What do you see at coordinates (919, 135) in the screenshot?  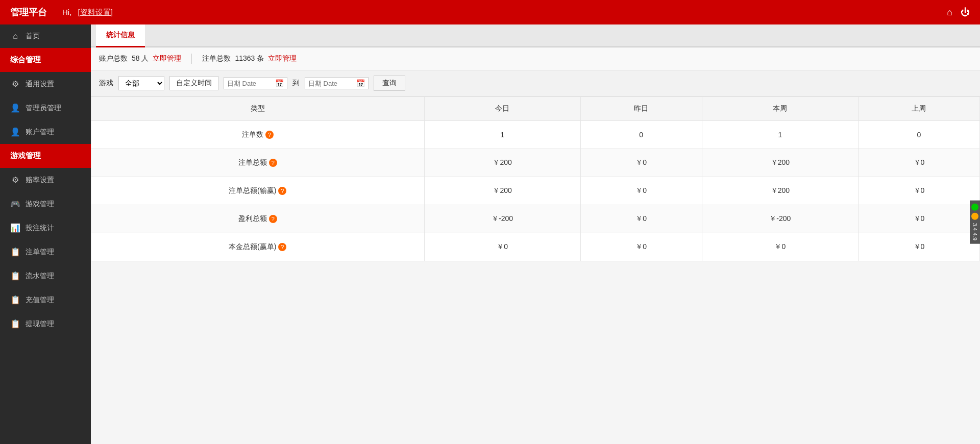 I see `cell-last_week: 0` at bounding box center [919, 135].